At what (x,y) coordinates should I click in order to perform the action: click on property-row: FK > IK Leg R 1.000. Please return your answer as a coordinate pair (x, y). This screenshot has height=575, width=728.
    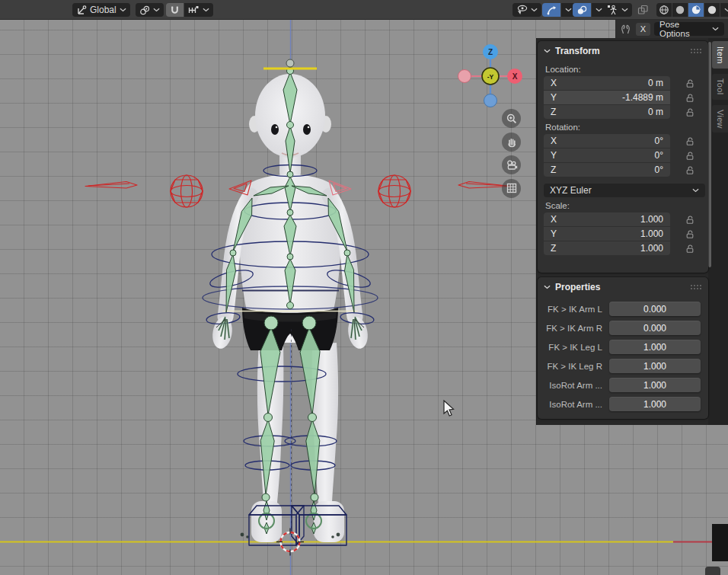
    Looking at the image, I should click on (621, 366).